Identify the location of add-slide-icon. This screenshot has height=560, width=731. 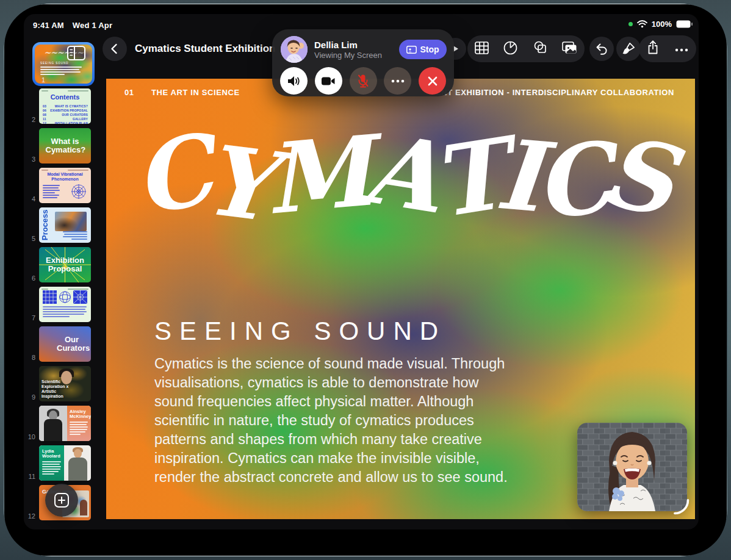
(62, 500).